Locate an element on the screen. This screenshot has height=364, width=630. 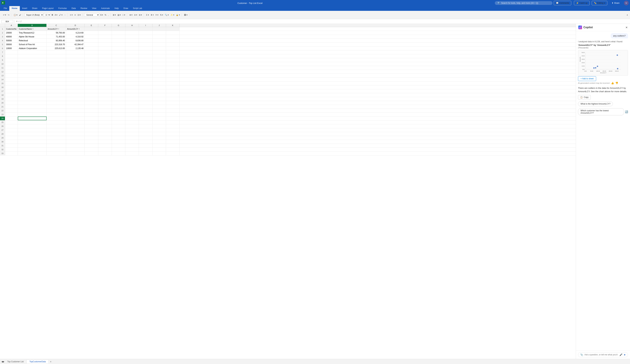
cell-I26 is located at coordinates (146, 126).